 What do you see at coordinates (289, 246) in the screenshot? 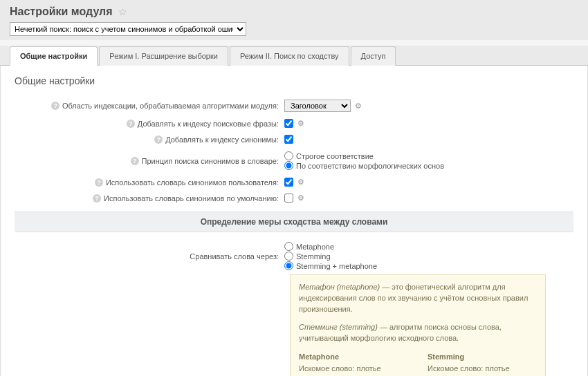
I see `radio-metaphone-input` at bounding box center [289, 246].